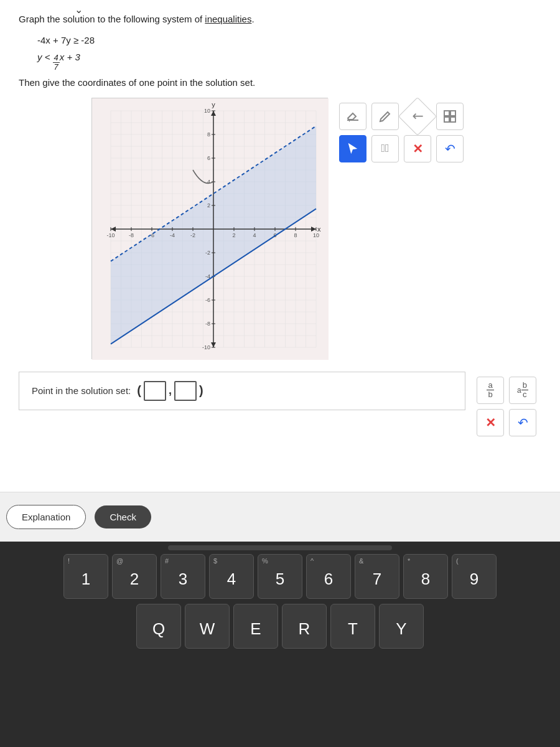  Describe the element at coordinates (289, 40) in the screenshot. I see `inequality-1: -4x + 7y ≥ -28` at that location.